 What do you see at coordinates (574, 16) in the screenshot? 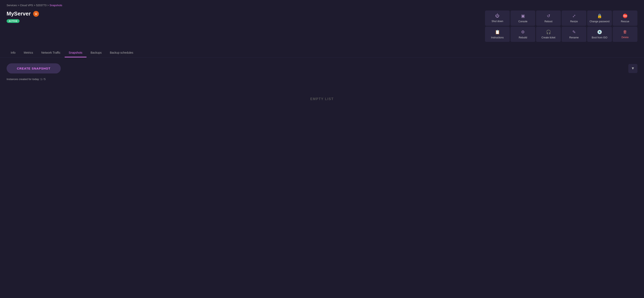
I see `resize-icon: ⤢` at bounding box center [574, 16].